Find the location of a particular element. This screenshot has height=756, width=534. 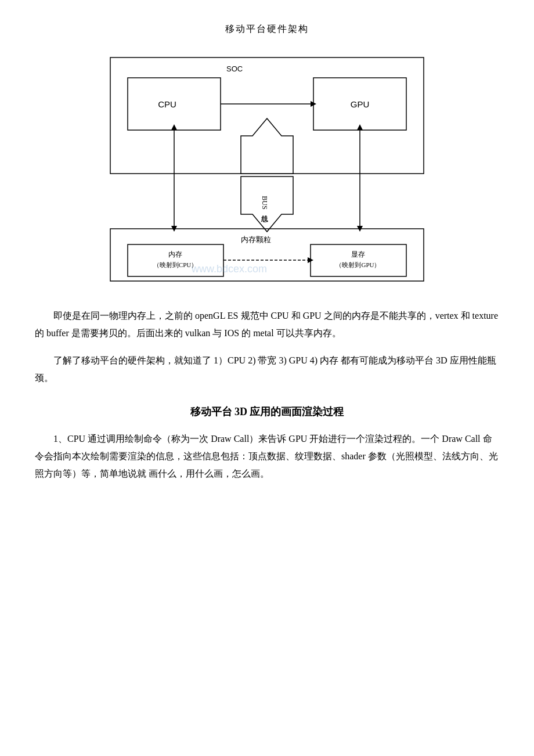

text-section: 即使是在同一物理内存上，之前的 openGL ES 规范中 CPU 和 GPU … is located at coordinates (267, 347).